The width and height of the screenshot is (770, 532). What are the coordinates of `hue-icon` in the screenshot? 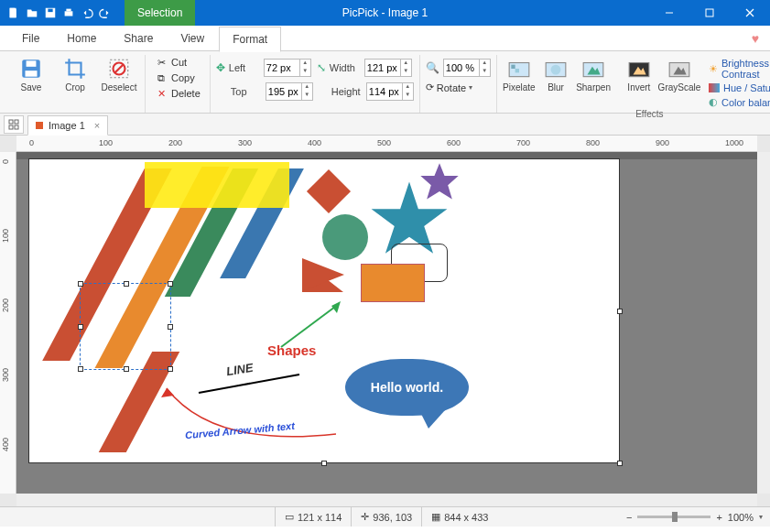 It's located at (714, 88).